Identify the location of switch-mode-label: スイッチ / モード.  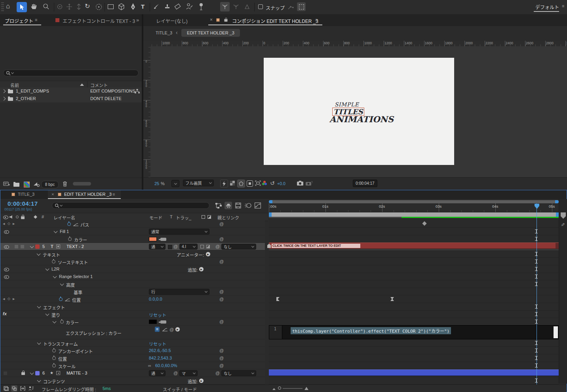
(180, 389).